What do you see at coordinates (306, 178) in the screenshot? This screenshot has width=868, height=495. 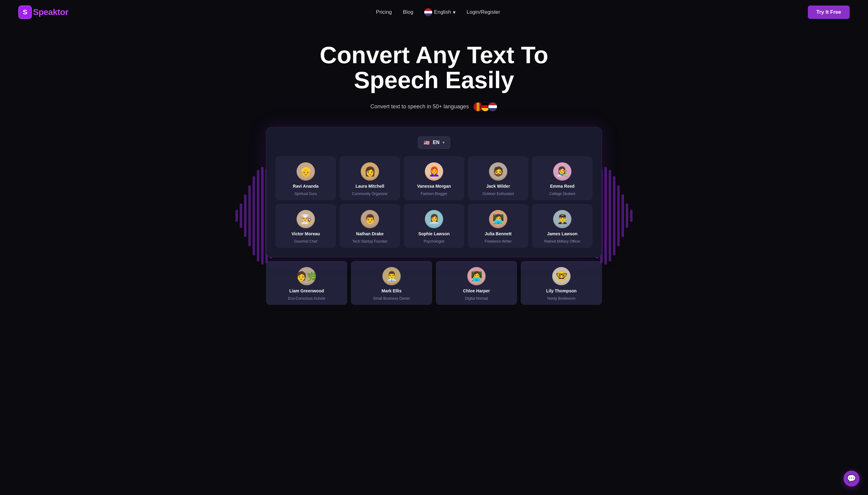 I see `voice-card-ravi: 👴 Ravi Ananda Spiritual Guru` at bounding box center [306, 178].